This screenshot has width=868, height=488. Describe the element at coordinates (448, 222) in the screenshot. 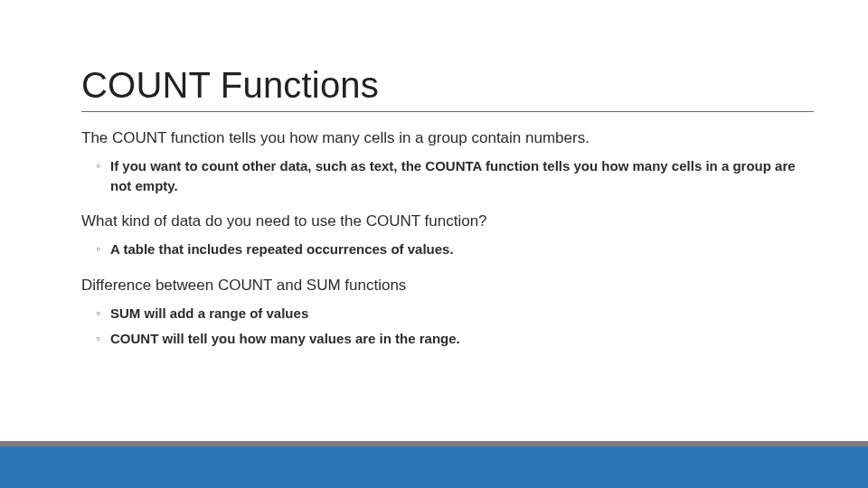

I see `section-heading-1: What kind of data do you need to use the…` at that location.